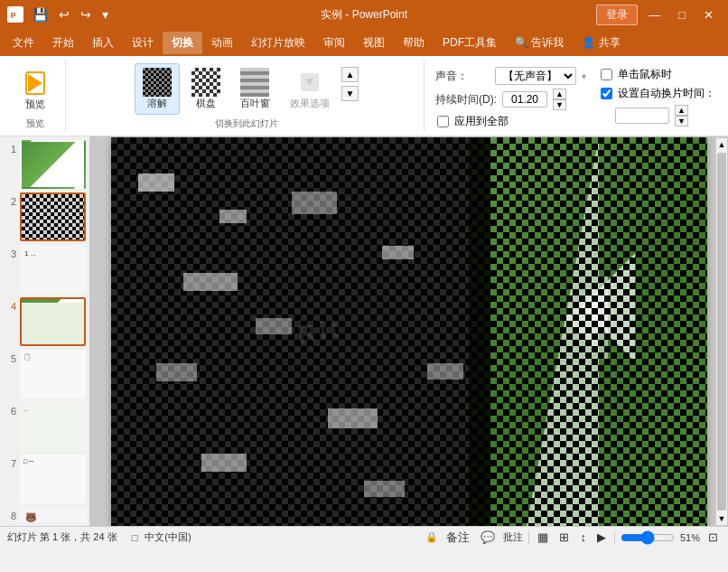 Image resolution: width=728 pixels, height=572 pixels. I want to click on menu-pdf: PDF工具集, so click(470, 43).